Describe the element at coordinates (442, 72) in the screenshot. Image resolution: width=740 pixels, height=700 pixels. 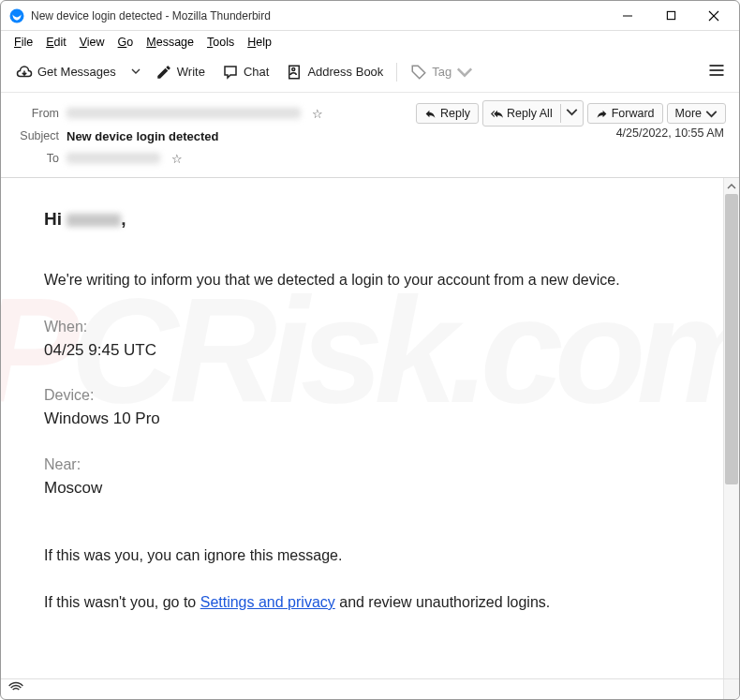
I see `tag-button: Tag` at that location.